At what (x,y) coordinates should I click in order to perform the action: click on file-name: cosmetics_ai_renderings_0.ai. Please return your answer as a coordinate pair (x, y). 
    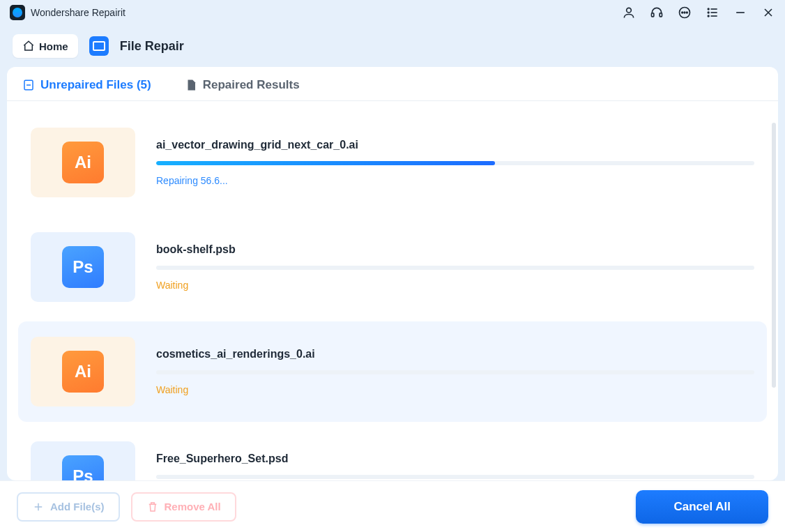
    Looking at the image, I should click on (455, 354).